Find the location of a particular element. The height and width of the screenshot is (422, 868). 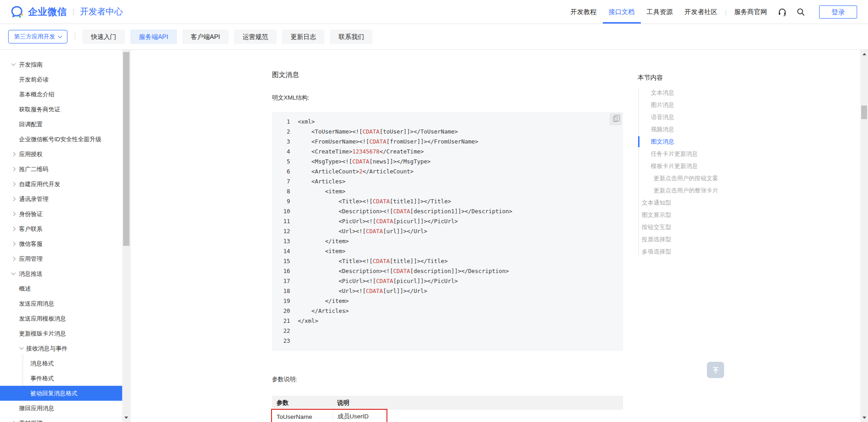

app-logo: 企业微信 | 开发者中心 is located at coordinates (67, 12).